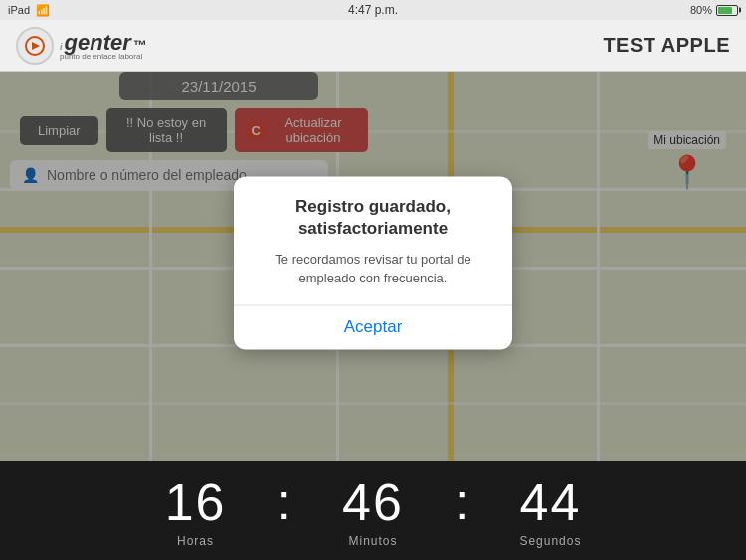 The image size is (746, 560). Describe the element at coordinates (82, 46) in the screenshot. I see `logo-area: i genter ™ punto de enlace laboral` at that location.